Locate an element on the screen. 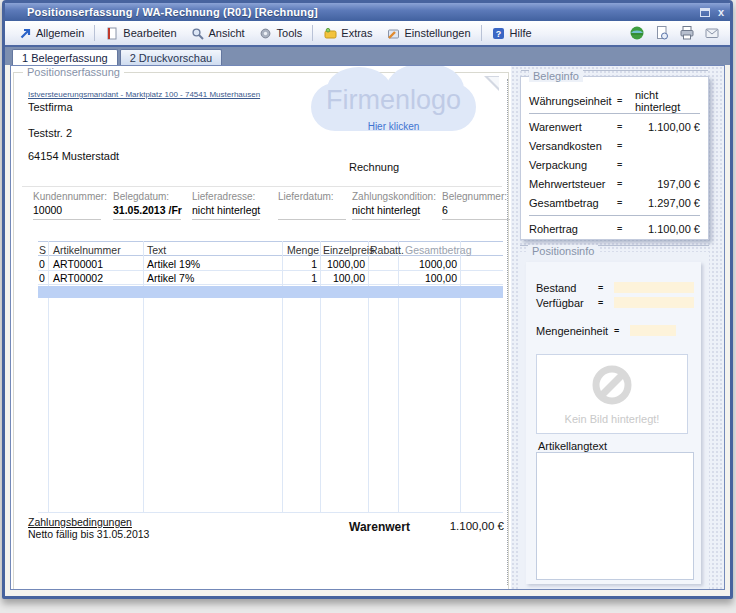 This screenshot has height=613, width=736. field-label: Kundennummer: is located at coordinates (70, 196).